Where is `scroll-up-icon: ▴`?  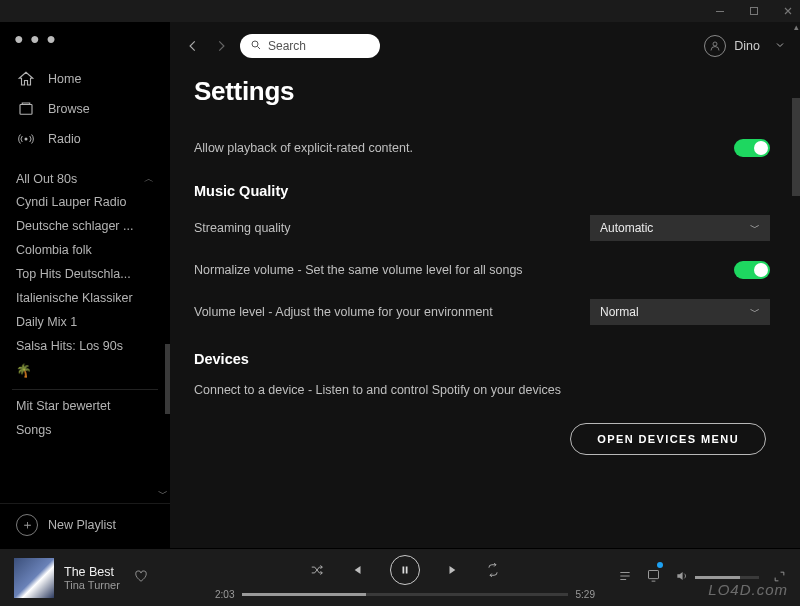
scroll-up-icon: ▴ is located at coordinates (796, 27).